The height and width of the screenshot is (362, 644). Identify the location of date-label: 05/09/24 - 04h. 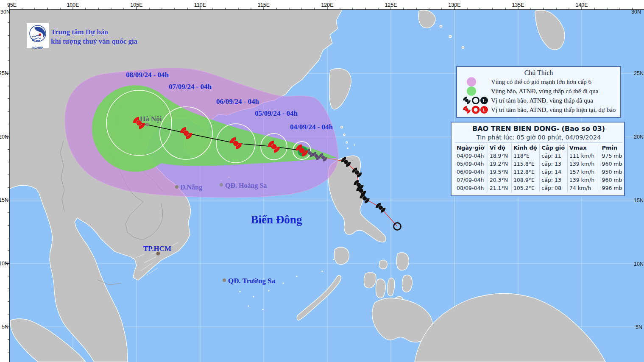
(276, 114).